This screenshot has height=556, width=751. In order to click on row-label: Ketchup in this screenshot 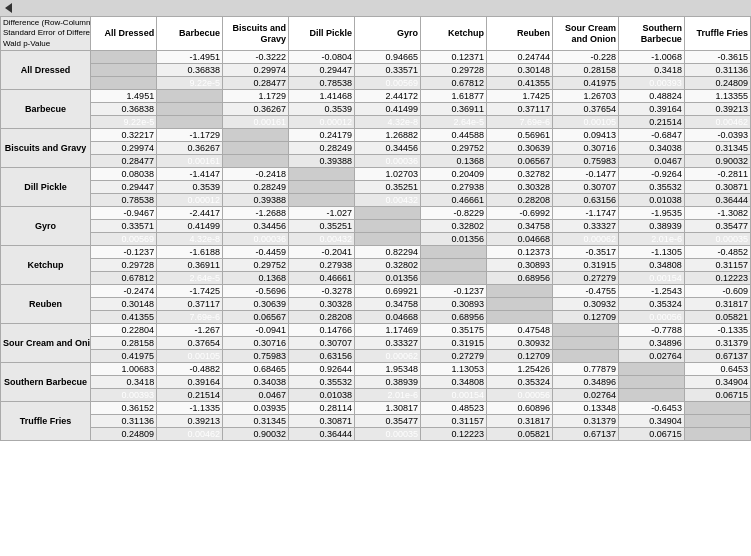, I will do `click(46, 266)`.